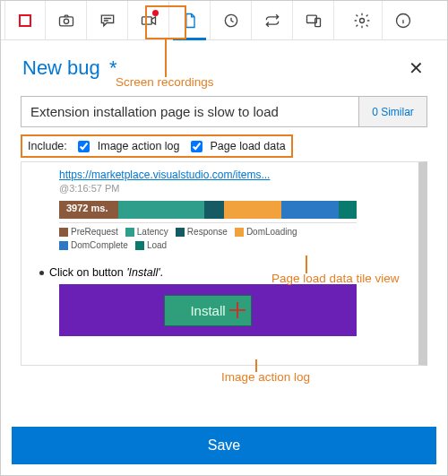  I want to click on timing-legend: PreRequestLatencyResponseDomLoadingDomCo…, so click(208, 237).